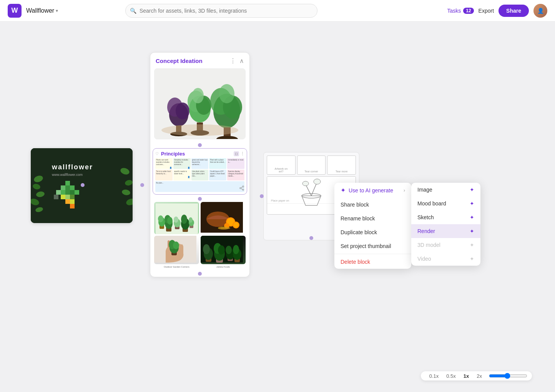 Image resolution: width=555 pixels, height=392 pixels. What do you see at coordinates (343, 190) in the screenshot?
I see `ai-star-icon: ✦` at bounding box center [343, 190].